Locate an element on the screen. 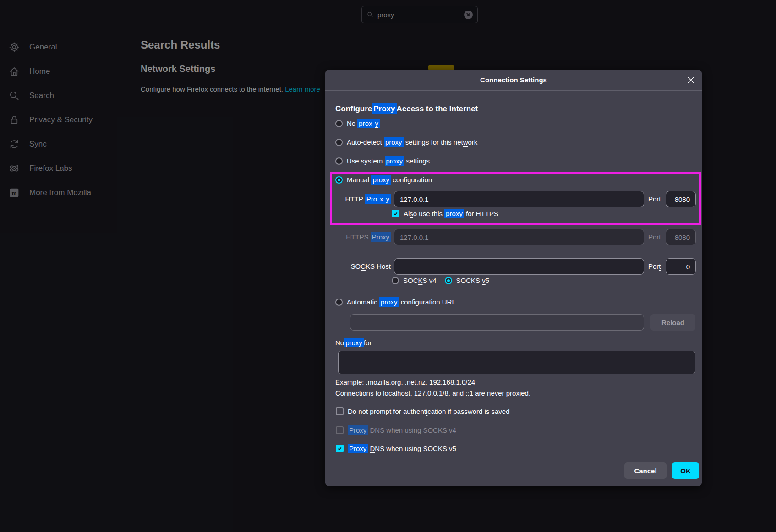  proxy-url-input is located at coordinates (497, 322).